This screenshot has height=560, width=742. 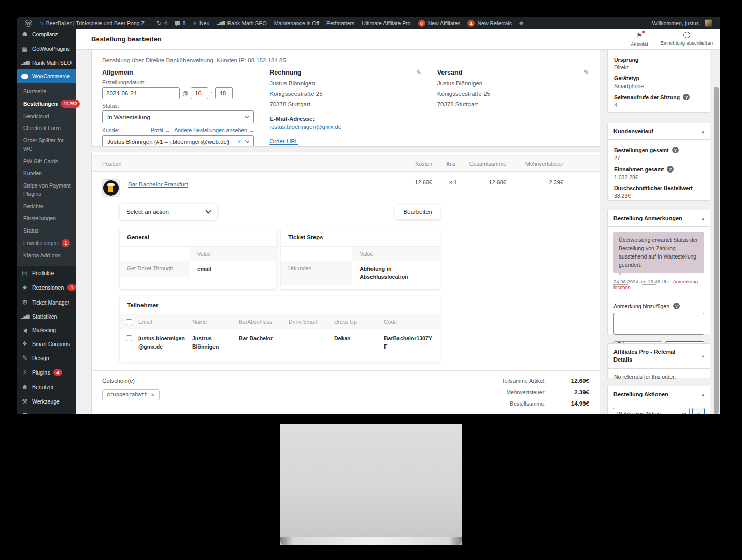 What do you see at coordinates (214, 130) in the screenshot?
I see `other-orders-link: Andere Bestellungen ansehen →` at bounding box center [214, 130].